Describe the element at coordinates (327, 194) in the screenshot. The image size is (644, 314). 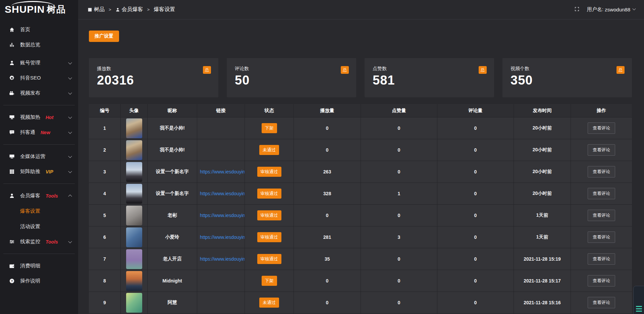
I see `cell-plays: 328` at that location.